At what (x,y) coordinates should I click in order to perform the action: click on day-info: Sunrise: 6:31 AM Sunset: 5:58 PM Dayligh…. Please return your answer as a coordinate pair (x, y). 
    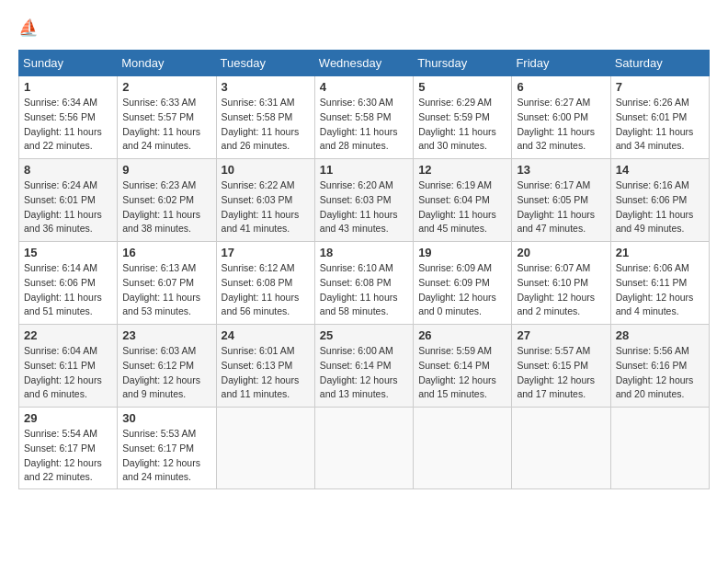
    Looking at the image, I should click on (266, 125).